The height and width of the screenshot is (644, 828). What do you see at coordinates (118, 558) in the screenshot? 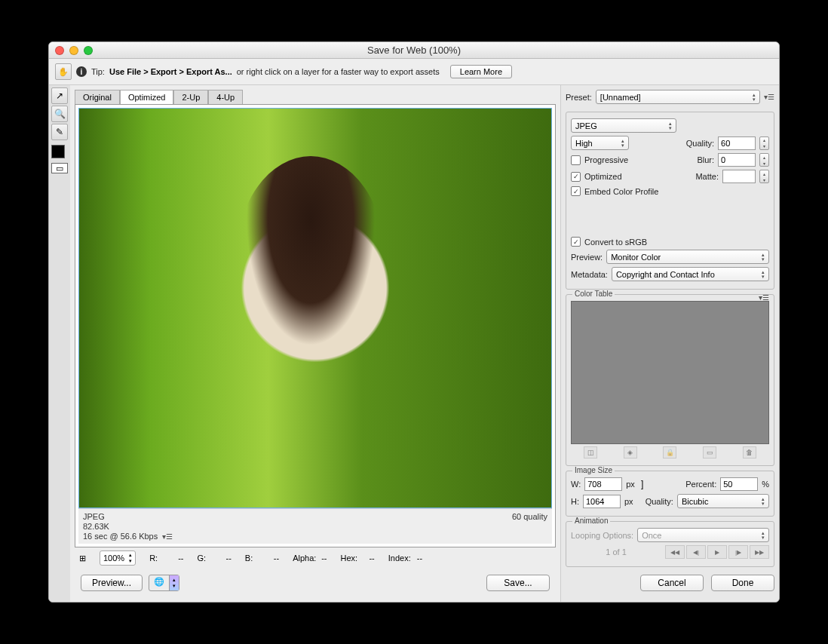
I see `zoom-select: 100% ▴▾` at bounding box center [118, 558].